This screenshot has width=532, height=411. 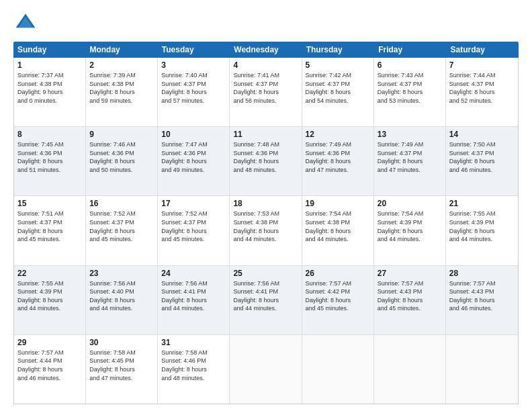 What do you see at coordinates (410, 273) in the screenshot?
I see `day-number: 27` at bounding box center [410, 273].